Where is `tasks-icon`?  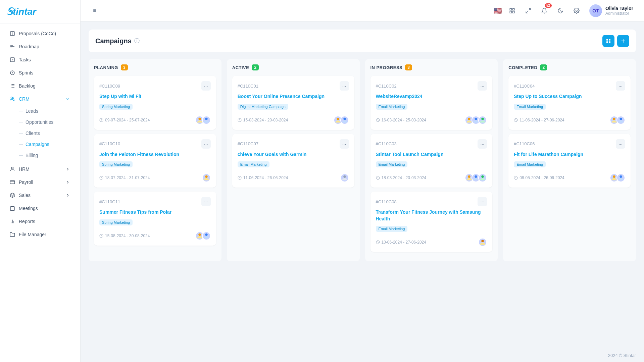 tasks-icon is located at coordinates (12, 60).